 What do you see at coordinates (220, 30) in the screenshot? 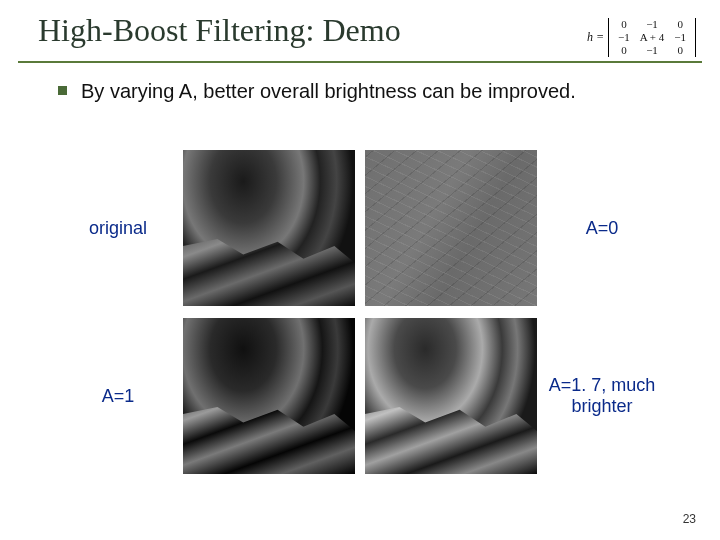
I see `slide-title: High-Boost Filtering: Demo` at bounding box center [220, 30].